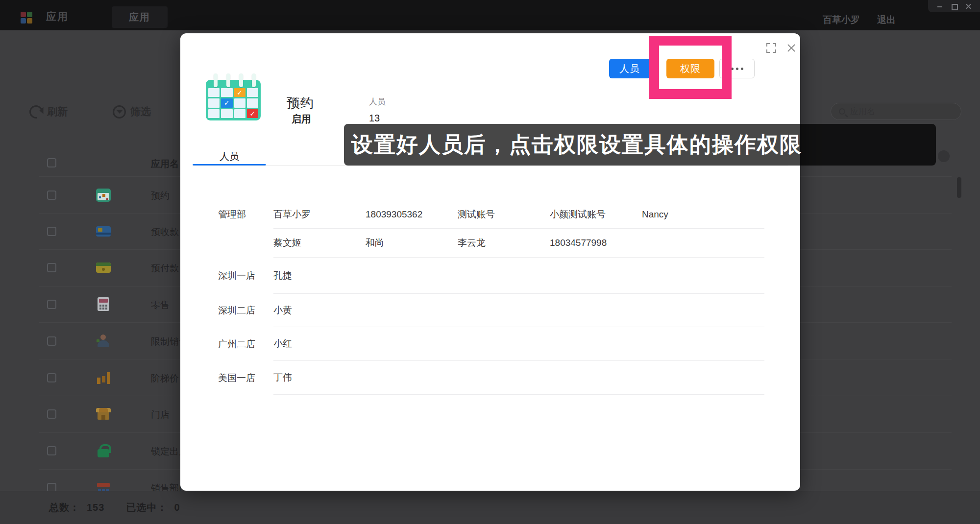 The height and width of the screenshot is (524, 980). I want to click on tab-staff: 人员, so click(229, 157).